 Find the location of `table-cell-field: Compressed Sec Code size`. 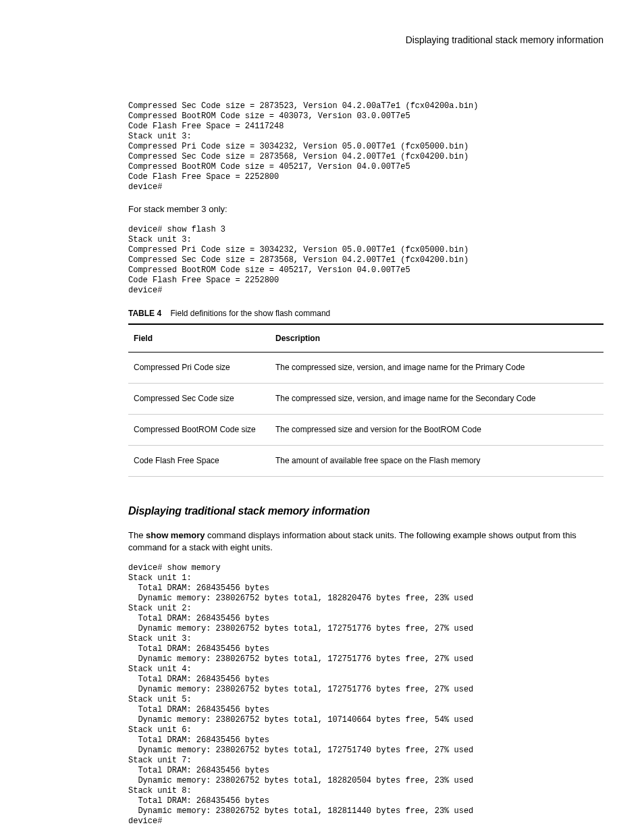

table-cell-field: Compressed Sec Code size is located at coordinates (199, 399).